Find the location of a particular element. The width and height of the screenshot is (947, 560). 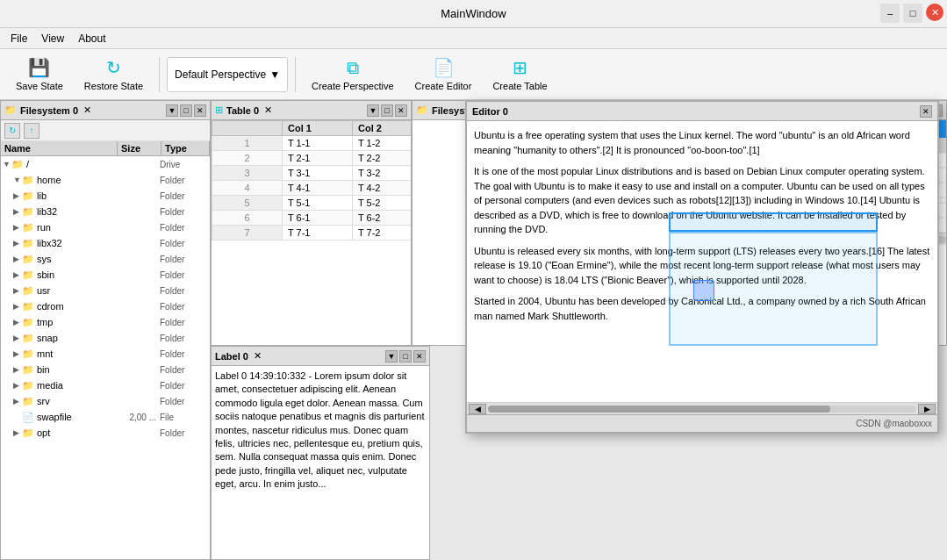

table-row: 4T 4-1T 4-2T 4-3T 4-4T 4-5 is located at coordinates (312, 188).